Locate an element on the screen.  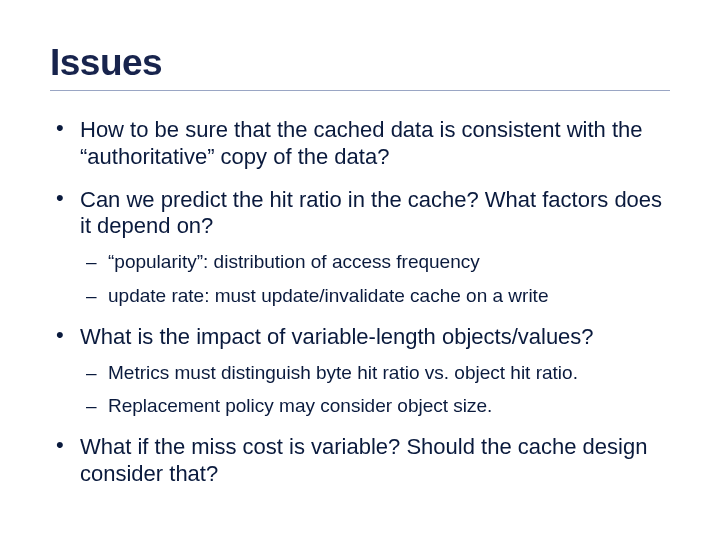
bullet-text: What if the miss cost is variable? Shoul… is located at coordinates (364, 460).